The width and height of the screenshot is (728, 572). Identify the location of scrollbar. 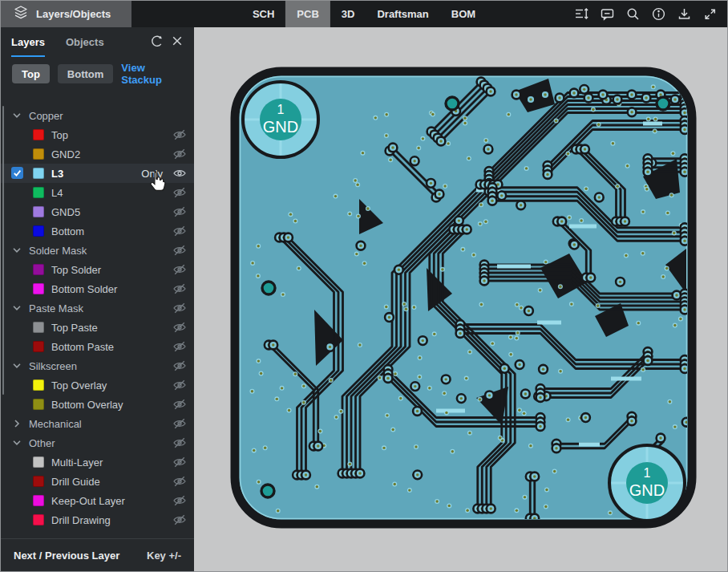
(3, 250).